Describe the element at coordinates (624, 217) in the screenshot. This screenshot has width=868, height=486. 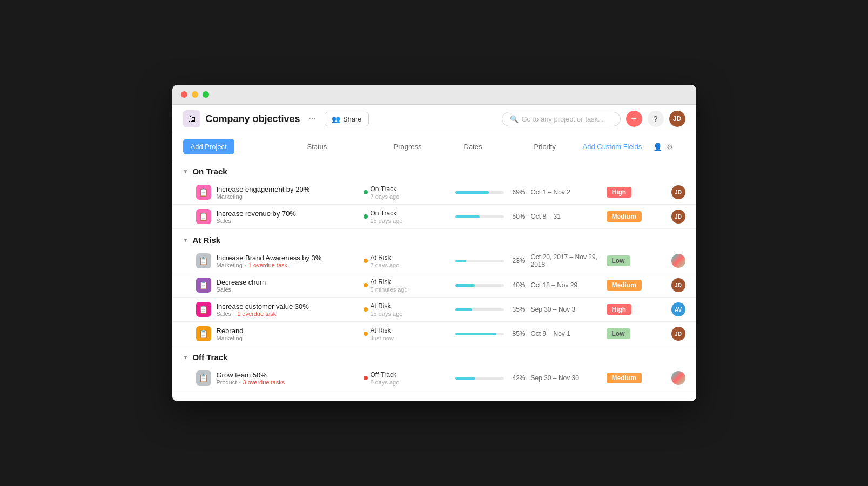
I see `priority-badge: Medium` at that location.